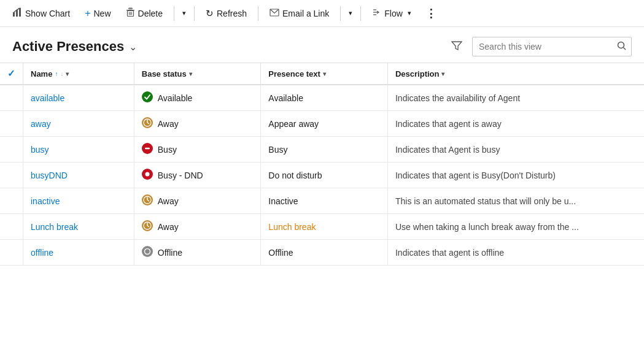 The height and width of the screenshot is (341, 644). I want to click on table-row: busyBusyBusyIndicates that Agent is busy, so click(322, 150).